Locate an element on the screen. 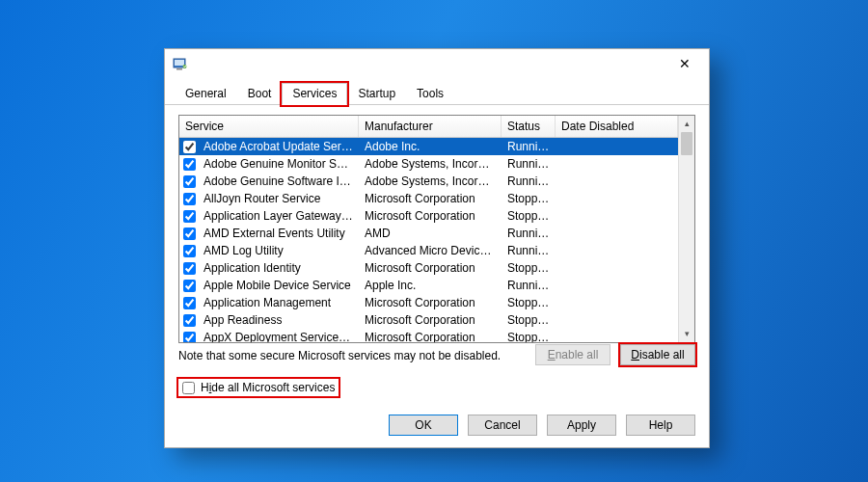 The width and height of the screenshot is (868, 482). table-row: AppX Deployment Service (AppX...Microsof… is located at coordinates (428, 335).